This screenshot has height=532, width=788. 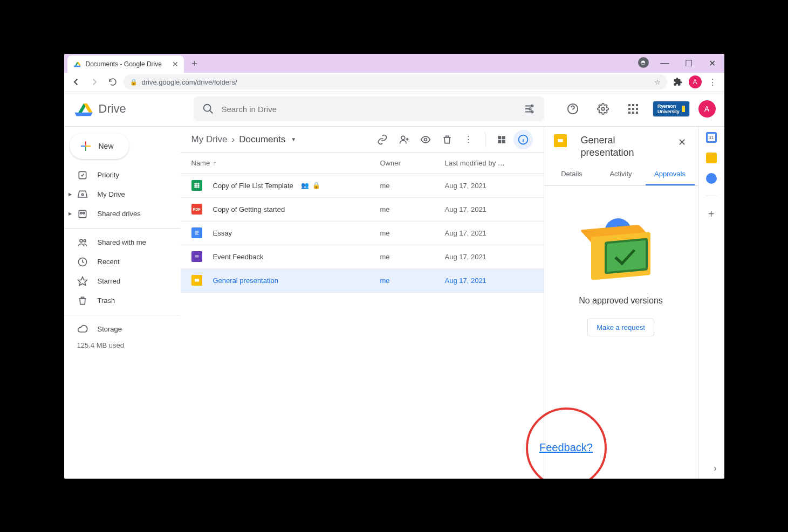 What do you see at coordinates (119, 281) in the screenshot?
I see `sidebar-item-starred: Starred` at bounding box center [119, 281].